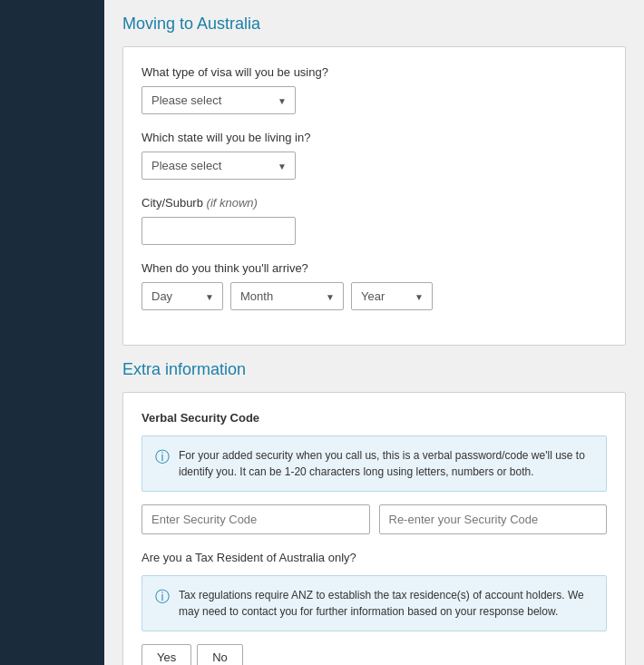  I want to click on month-select-wrapper: Month, so click(287, 296).